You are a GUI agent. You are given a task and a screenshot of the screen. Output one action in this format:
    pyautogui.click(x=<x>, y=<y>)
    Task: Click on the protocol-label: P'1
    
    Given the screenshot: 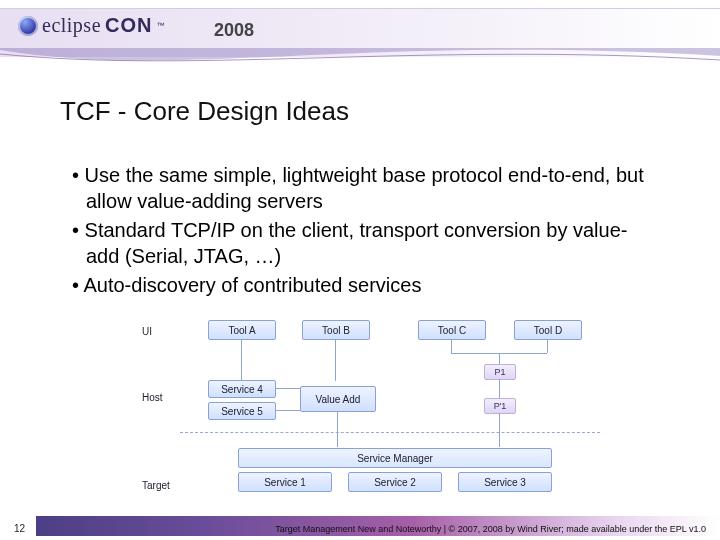 What is the action you would take?
    pyautogui.click(x=500, y=406)
    